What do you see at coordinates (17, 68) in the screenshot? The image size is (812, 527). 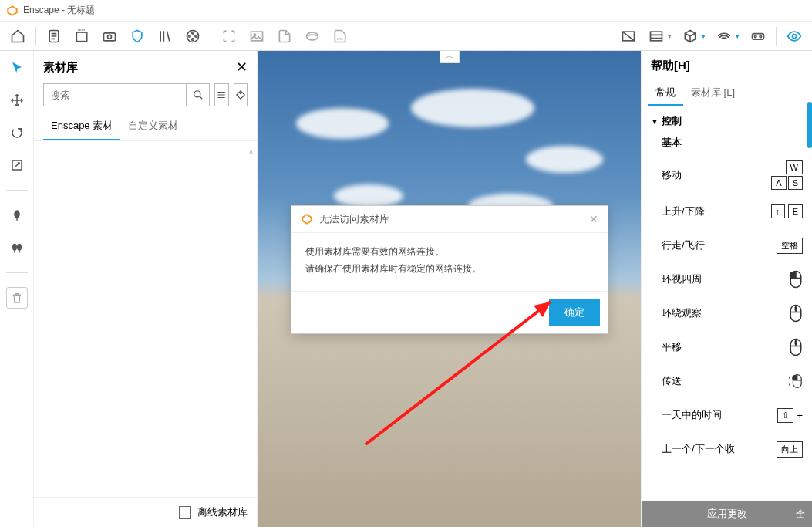 I see `pointer-tool-icon` at bounding box center [17, 68].